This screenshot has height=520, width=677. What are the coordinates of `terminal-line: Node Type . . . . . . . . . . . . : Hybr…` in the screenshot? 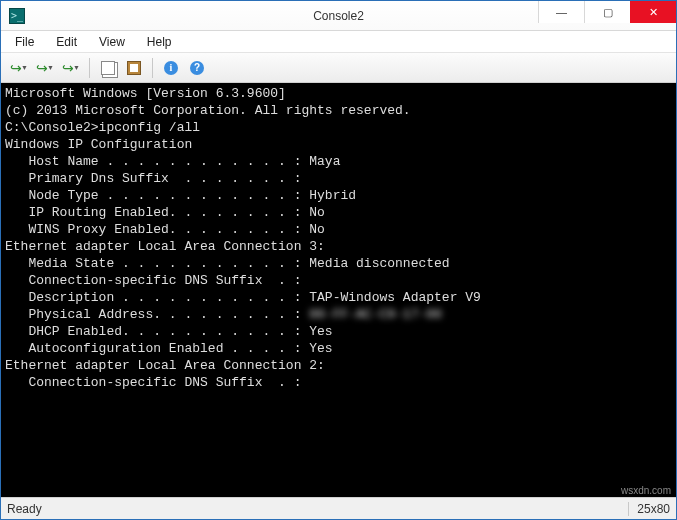 It's located at (338, 196).